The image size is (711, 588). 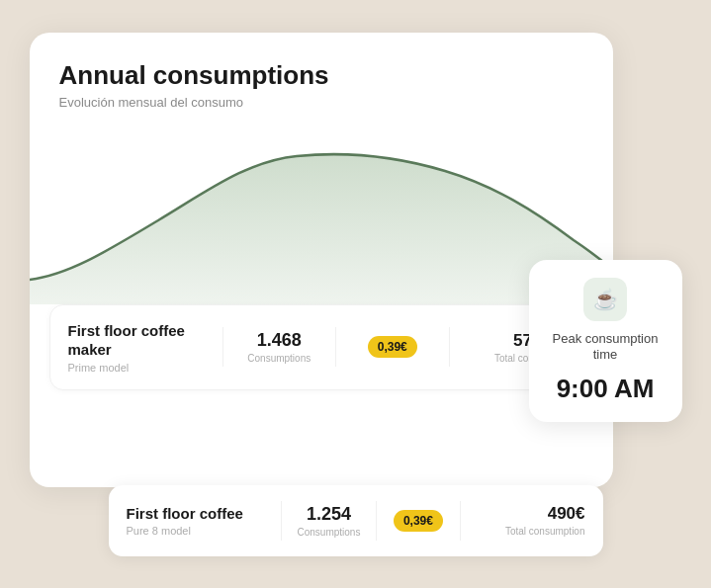 What do you see at coordinates (280, 358) in the screenshot?
I see `row1-consumptions-label: Consumptions` at bounding box center [280, 358].